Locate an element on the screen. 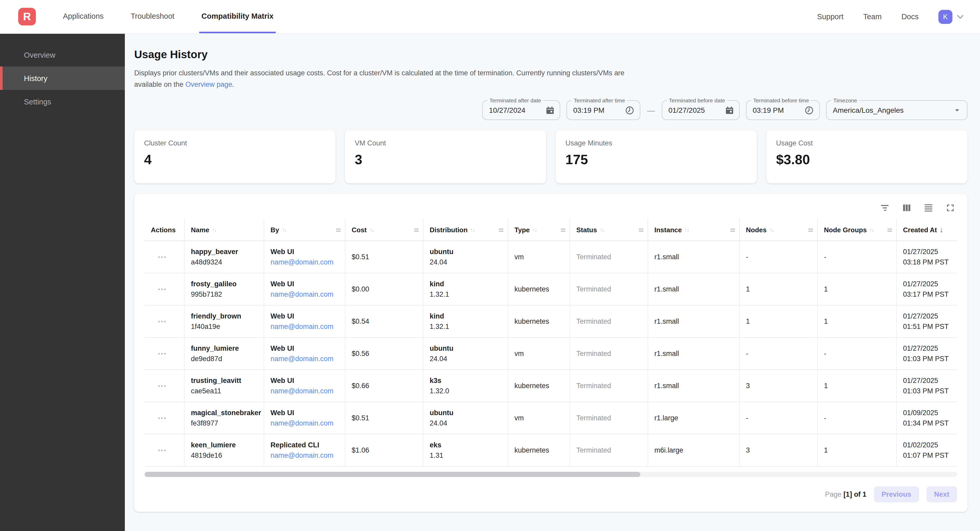 The width and height of the screenshot is (980, 531). column-header-instance: Instance ↑↓ = is located at coordinates (693, 230).